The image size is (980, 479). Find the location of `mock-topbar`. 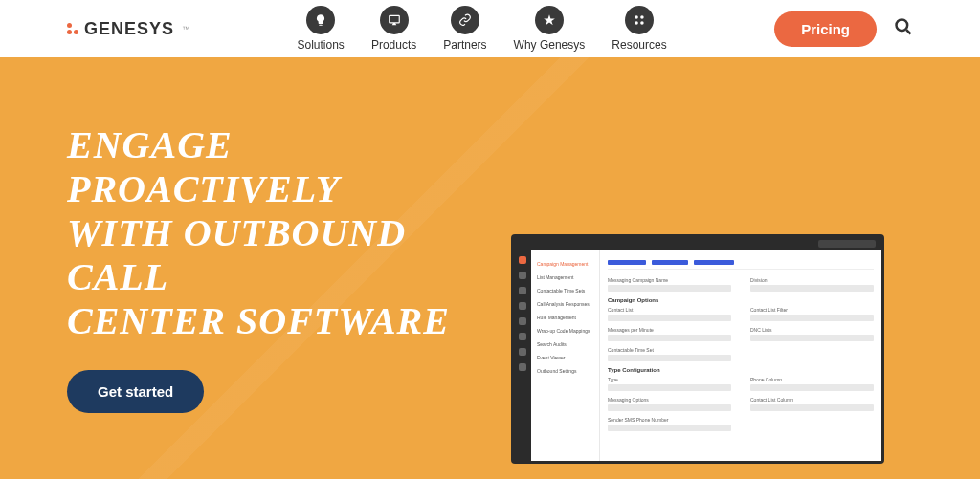

mock-topbar is located at coordinates (698, 244).